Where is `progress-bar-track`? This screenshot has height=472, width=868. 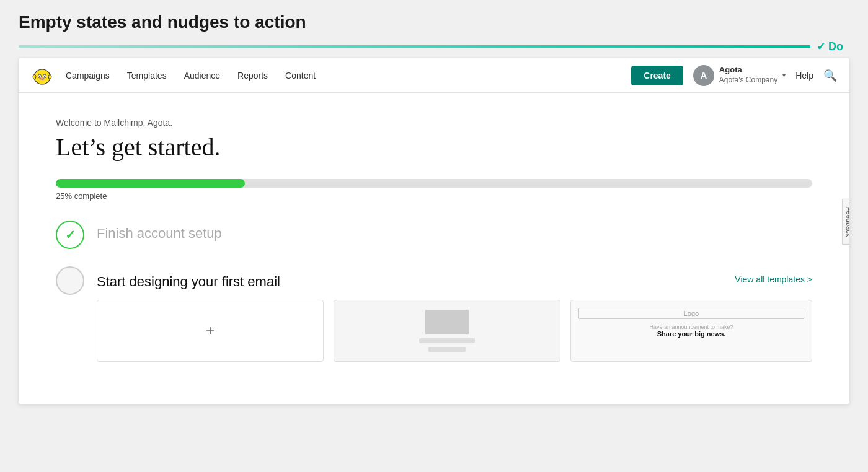
progress-bar-track is located at coordinates (434, 183).